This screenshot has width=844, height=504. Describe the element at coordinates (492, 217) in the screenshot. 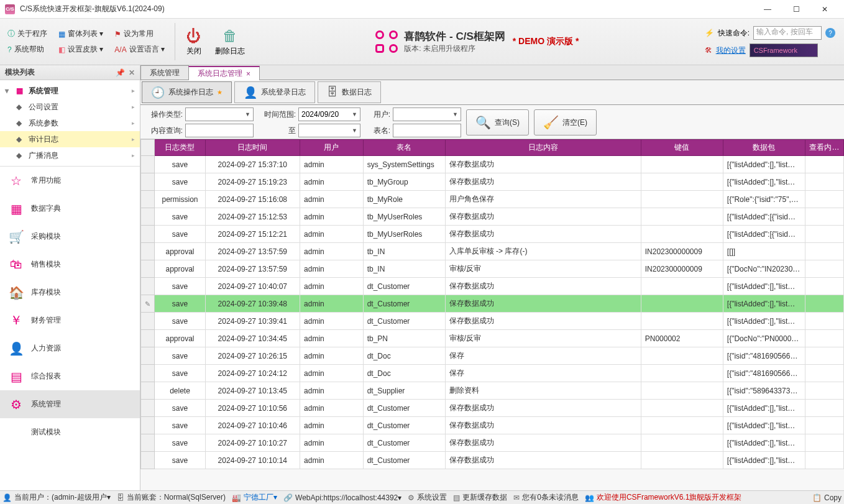

I see `table-row: save2024-09-27 15:12:53admintb_MyUserRol…` at that location.